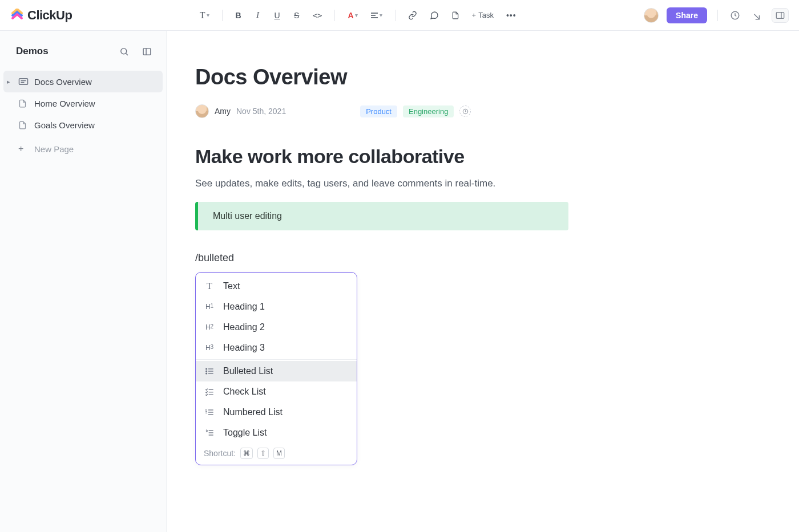  I want to click on doc-card-icon, so click(23, 82).